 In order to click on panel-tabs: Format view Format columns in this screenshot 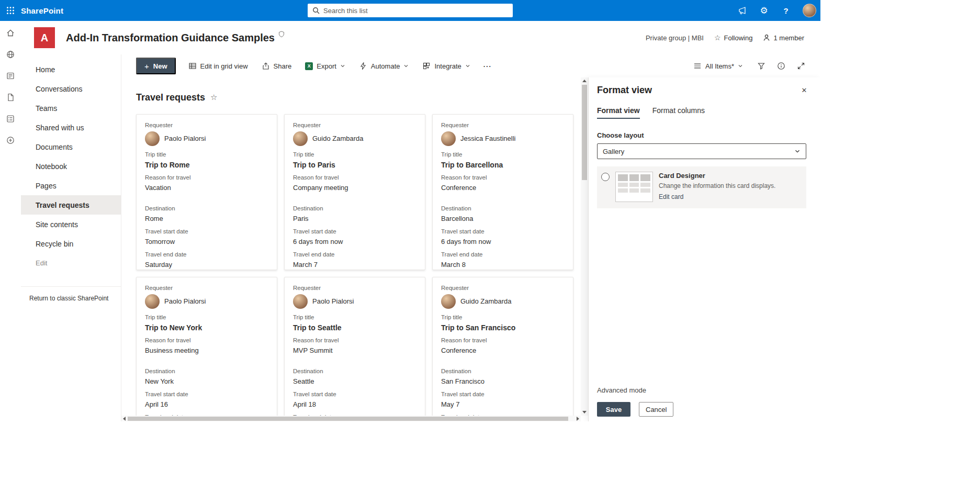, I will do `click(704, 113)`.